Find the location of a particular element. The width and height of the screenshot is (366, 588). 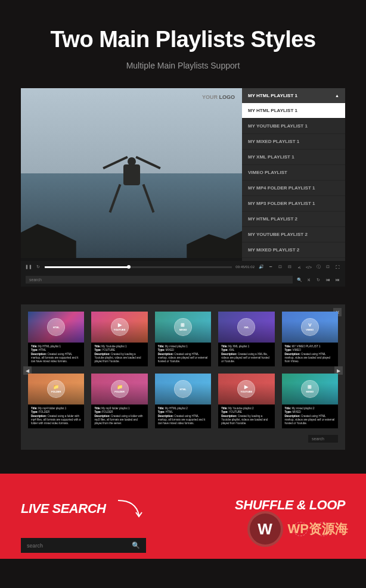

card-meta: Title: My mp4 folder playlist 1 Type: FO… is located at coordinates (56, 416).